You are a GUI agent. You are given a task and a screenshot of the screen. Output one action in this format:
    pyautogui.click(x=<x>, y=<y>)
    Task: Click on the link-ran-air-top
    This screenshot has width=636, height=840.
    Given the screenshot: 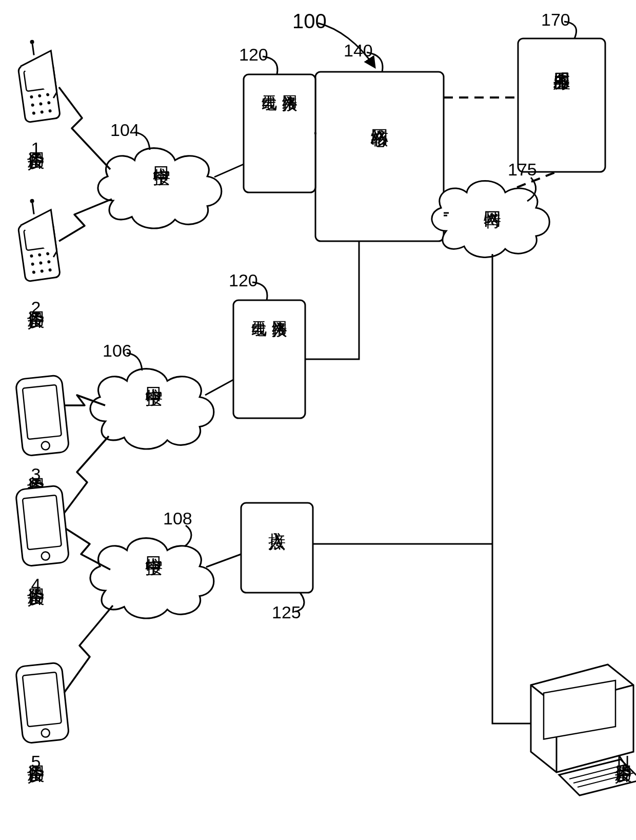 What is the action you would take?
    pyautogui.click(x=229, y=170)
    